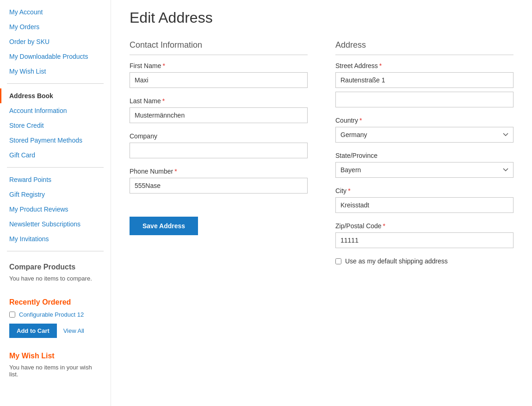  Describe the element at coordinates (425, 205) in the screenshot. I see `city-input` at that location.